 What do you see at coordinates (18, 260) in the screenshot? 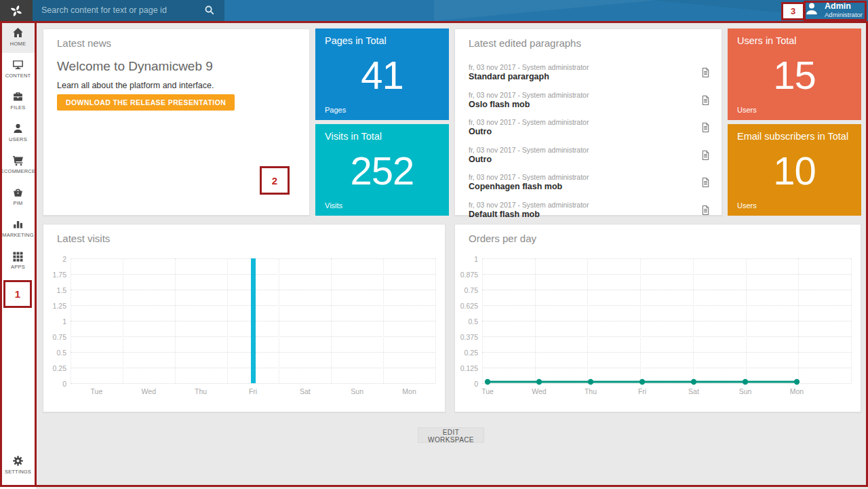
I see `sidebar-item-apps: APPS` at bounding box center [18, 260].